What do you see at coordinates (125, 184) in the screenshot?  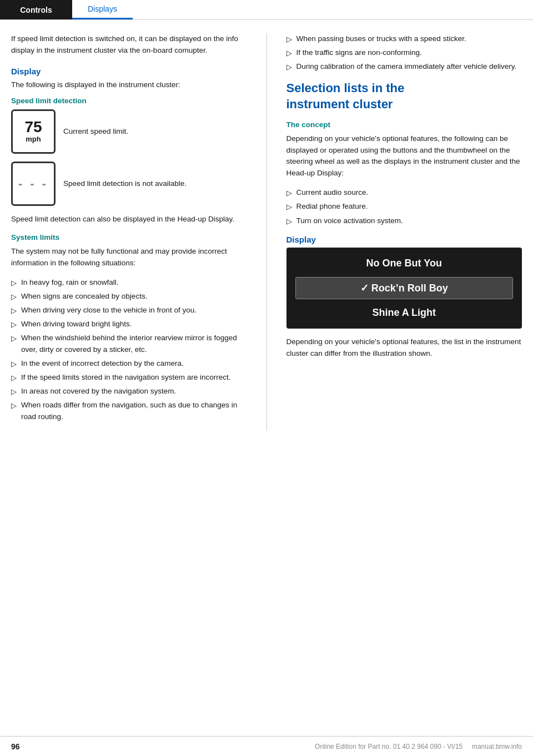 I see `speed-box2-desc: Speed limit detection is not available.` at bounding box center [125, 184].